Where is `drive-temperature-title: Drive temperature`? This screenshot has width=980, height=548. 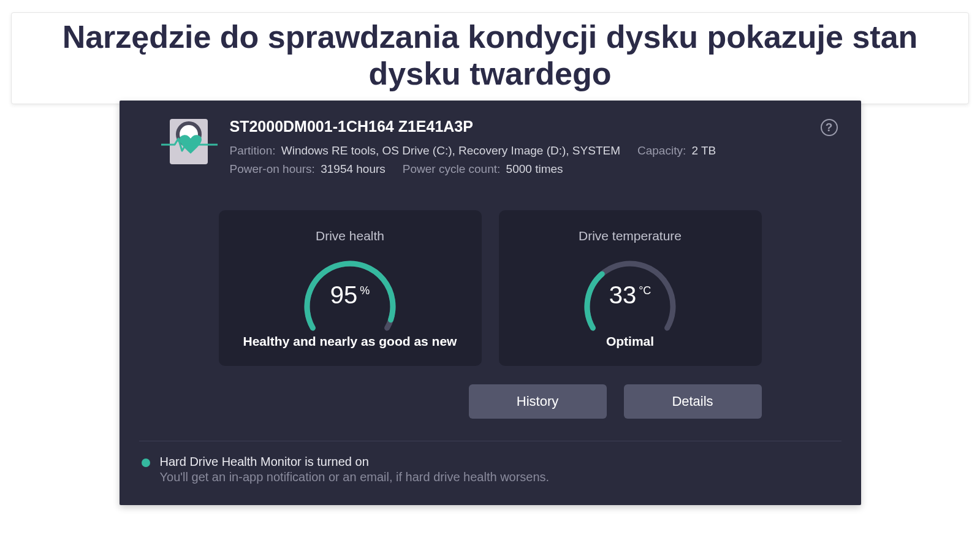
drive-temperature-title: Drive temperature is located at coordinates (630, 236).